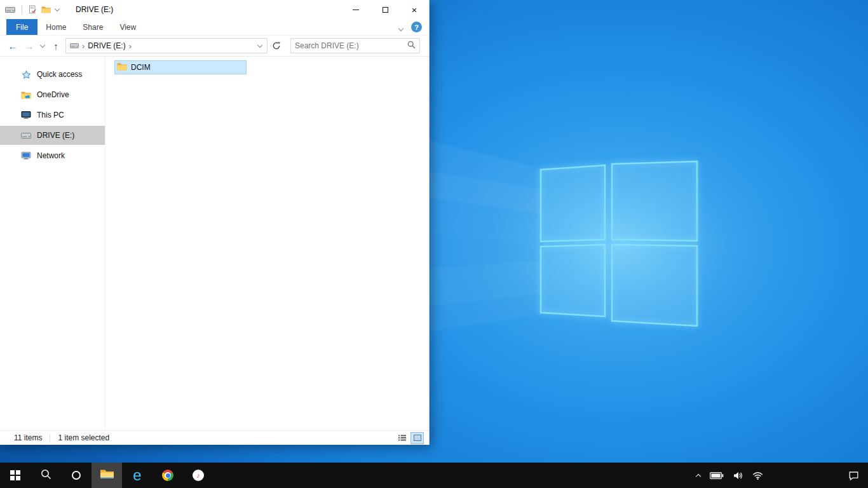  I want to click on action-center-icon, so click(854, 475).